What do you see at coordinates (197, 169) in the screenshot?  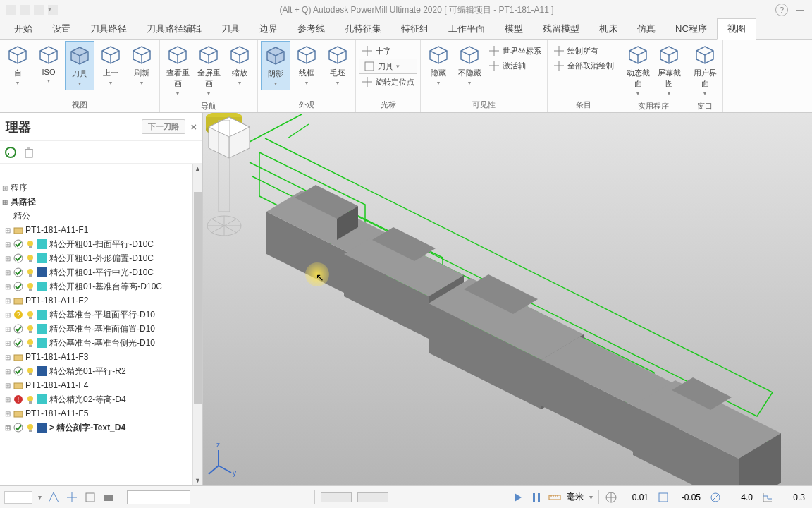 I see `scroll-up-icon: ▲` at bounding box center [197, 169].